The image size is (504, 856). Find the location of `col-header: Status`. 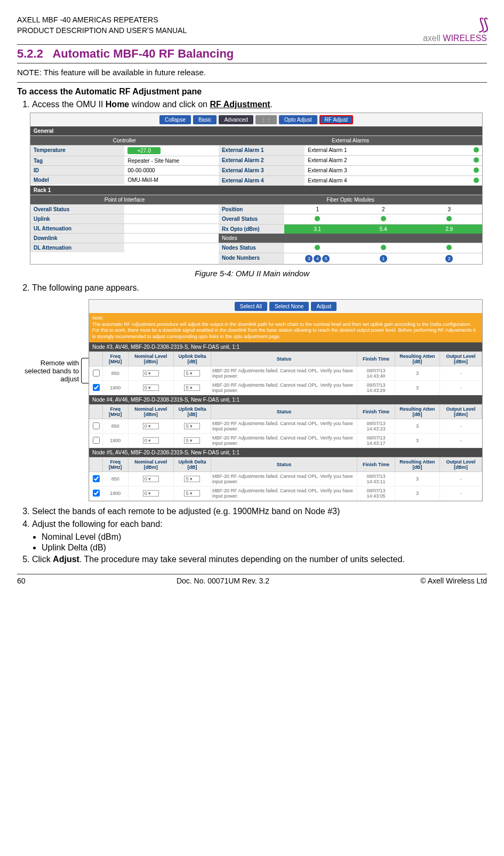

col-header: Status is located at coordinates (284, 464).